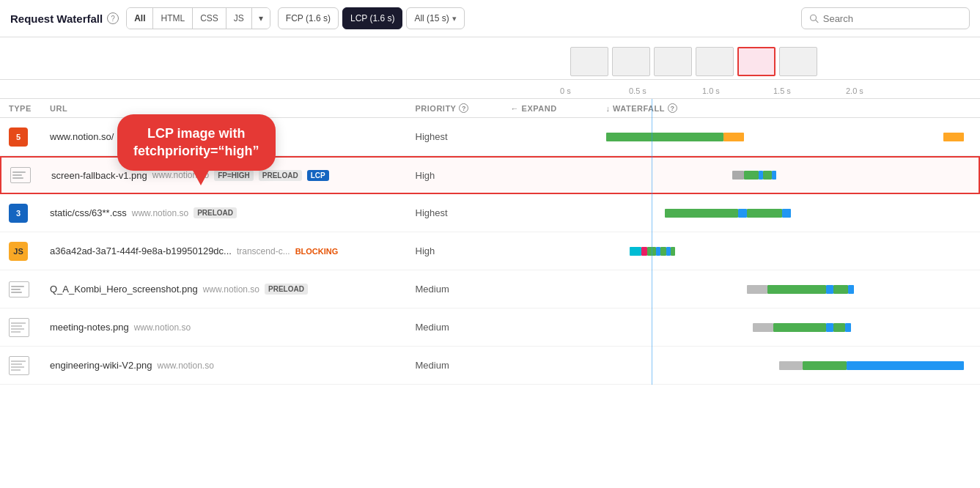  Describe the element at coordinates (789, 108) in the screenshot. I see `col-waterfall-header: ↓ WATERFALL ?` at that location.